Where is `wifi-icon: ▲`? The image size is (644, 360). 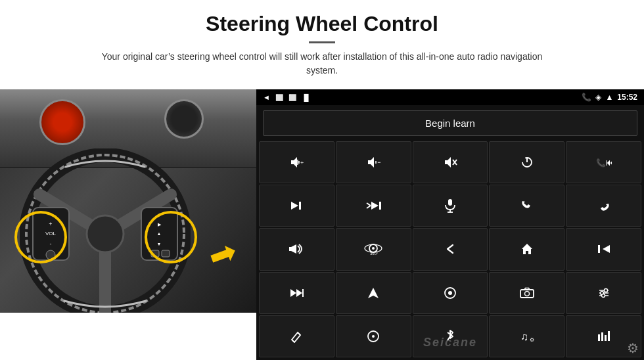
wifi-icon: ▲ is located at coordinates (609, 97).